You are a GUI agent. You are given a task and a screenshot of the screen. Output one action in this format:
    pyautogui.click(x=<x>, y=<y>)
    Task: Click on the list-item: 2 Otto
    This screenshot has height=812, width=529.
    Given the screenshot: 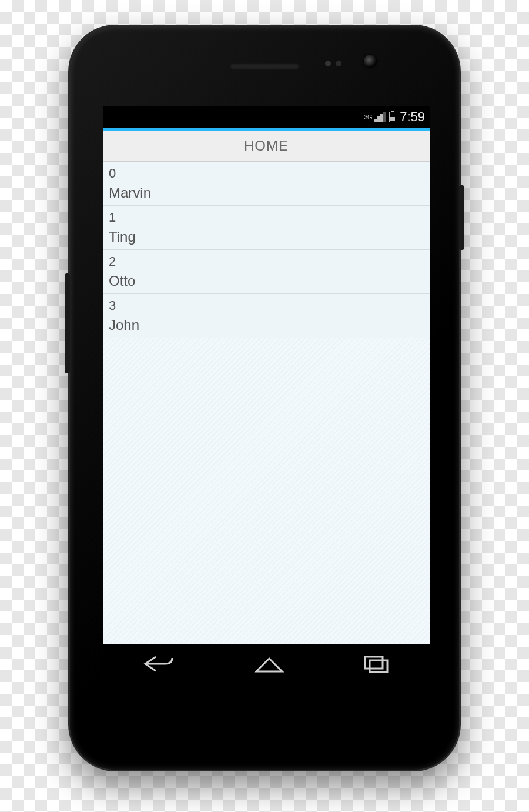 What is the action you would take?
    pyautogui.click(x=266, y=272)
    